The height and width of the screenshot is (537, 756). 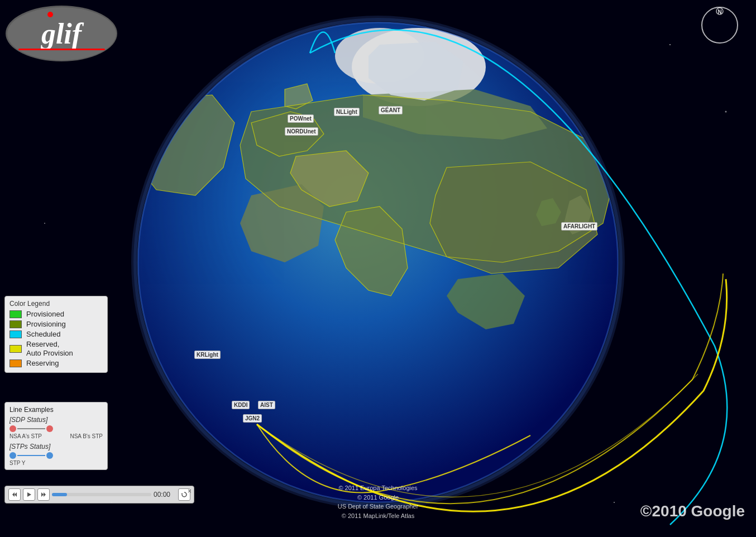 I want to click on label-krlight: KRLight, so click(x=208, y=355).